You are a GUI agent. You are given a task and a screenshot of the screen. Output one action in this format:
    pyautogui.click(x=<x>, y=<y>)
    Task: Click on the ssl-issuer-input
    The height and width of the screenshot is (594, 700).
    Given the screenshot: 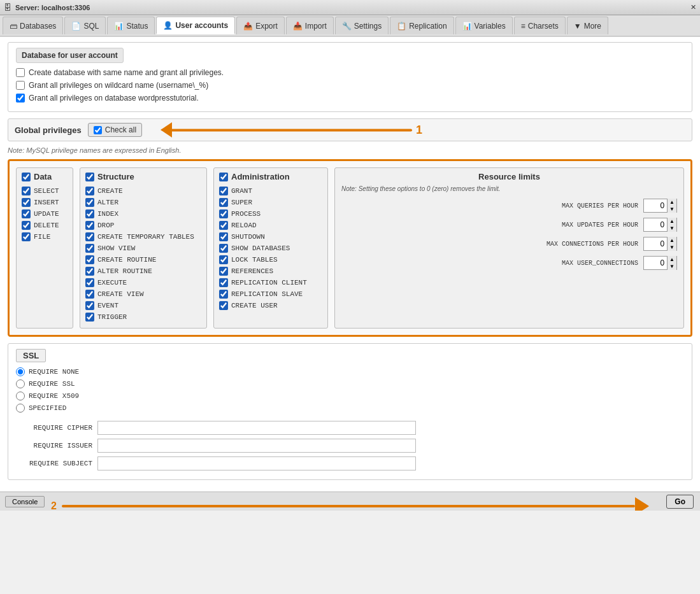 What is the action you would take?
    pyautogui.click(x=257, y=446)
    